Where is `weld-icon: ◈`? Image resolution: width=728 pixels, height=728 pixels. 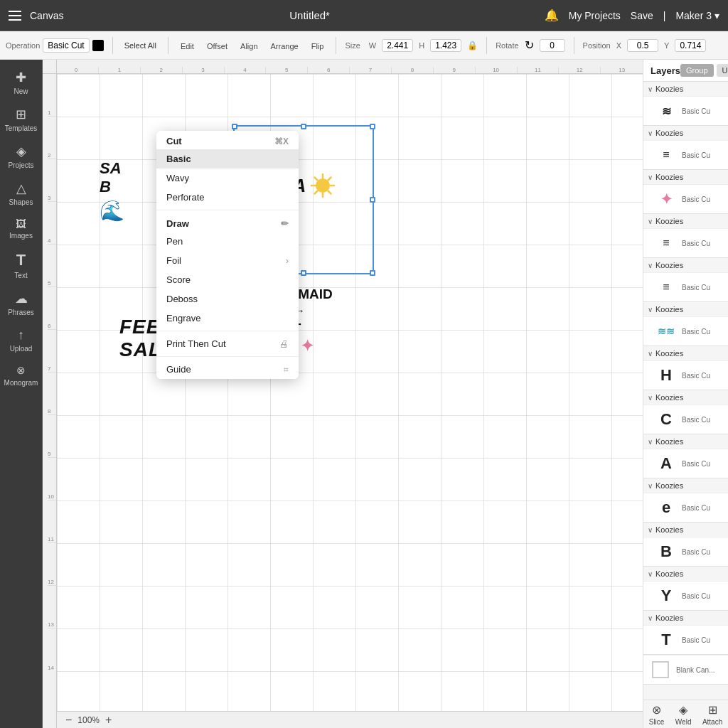
weld-icon: ◈ is located at coordinates (683, 710).